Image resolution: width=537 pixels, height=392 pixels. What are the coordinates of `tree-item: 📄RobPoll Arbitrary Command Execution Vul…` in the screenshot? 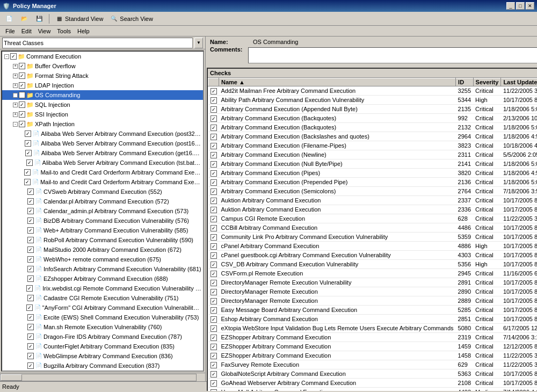 It's located at (103, 240).